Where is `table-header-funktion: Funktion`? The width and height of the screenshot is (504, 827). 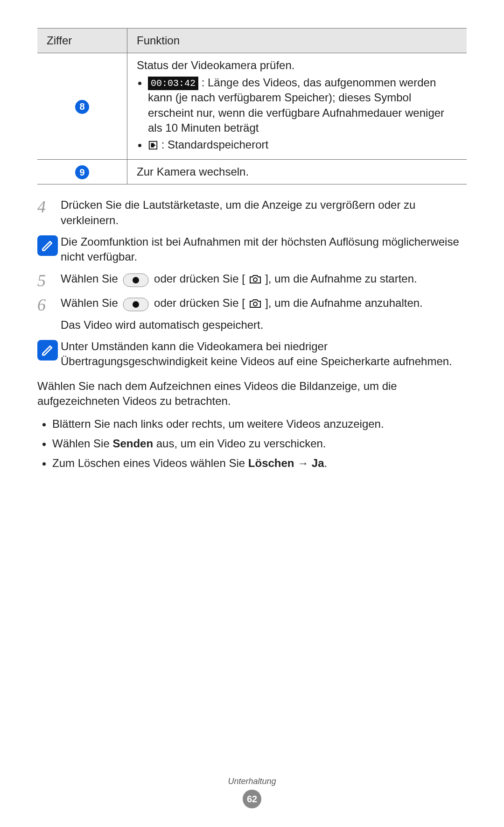
table-header-funktion: Funktion is located at coordinates (297, 41).